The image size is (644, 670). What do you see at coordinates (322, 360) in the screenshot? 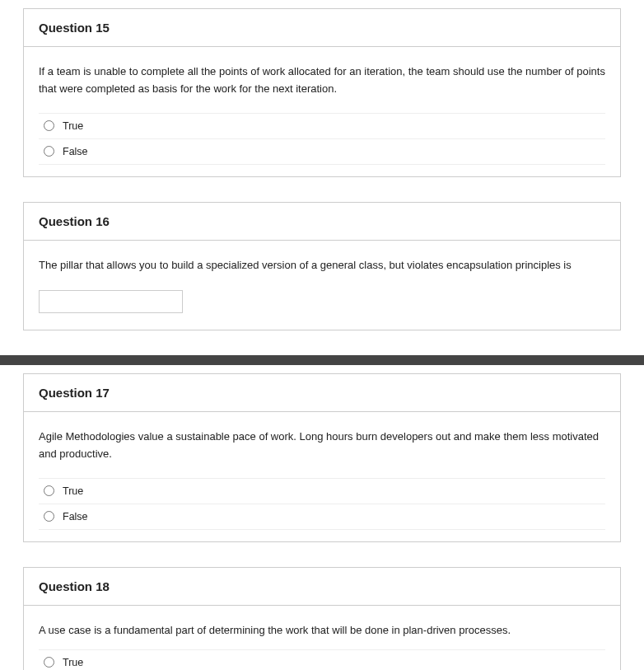
I see `section-divider` at bounding box center [322, 360].